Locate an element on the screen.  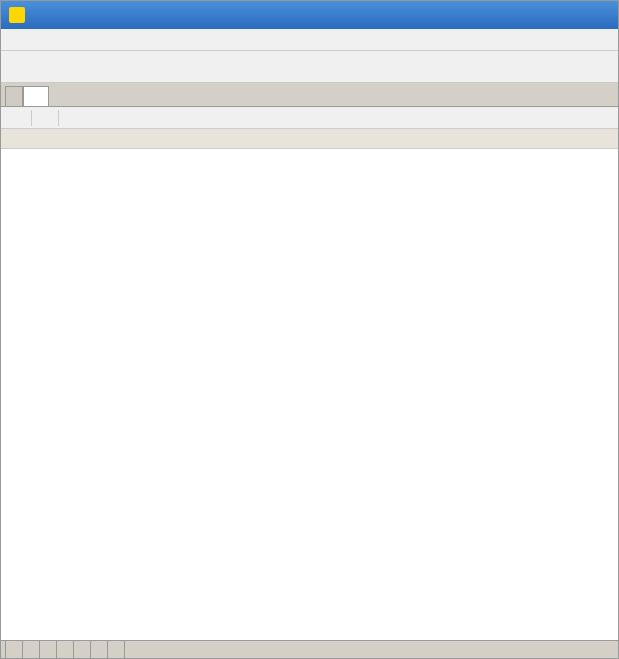
tab-file is located at coordinates (36, 96).